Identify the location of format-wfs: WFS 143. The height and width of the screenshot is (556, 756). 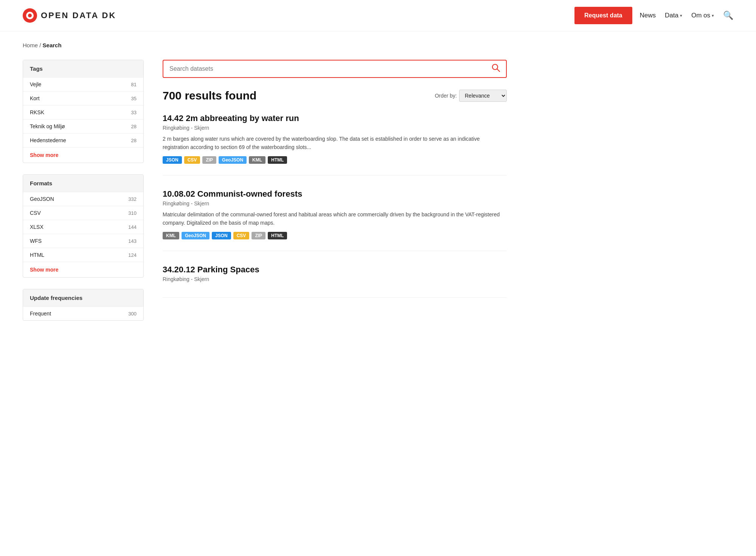
(83, 241).